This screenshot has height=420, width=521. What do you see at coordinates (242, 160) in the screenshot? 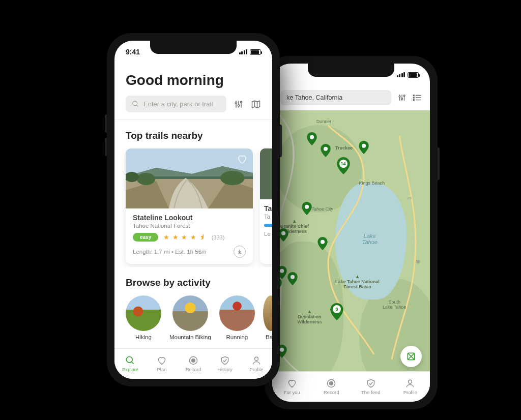
I see `favorite-icon` at bounding box center [242, 160].